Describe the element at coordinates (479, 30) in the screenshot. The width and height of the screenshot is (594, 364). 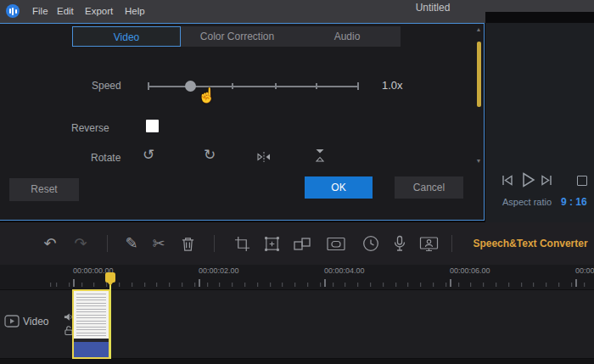
I see `scroll-up-icon: ▲` at that location.